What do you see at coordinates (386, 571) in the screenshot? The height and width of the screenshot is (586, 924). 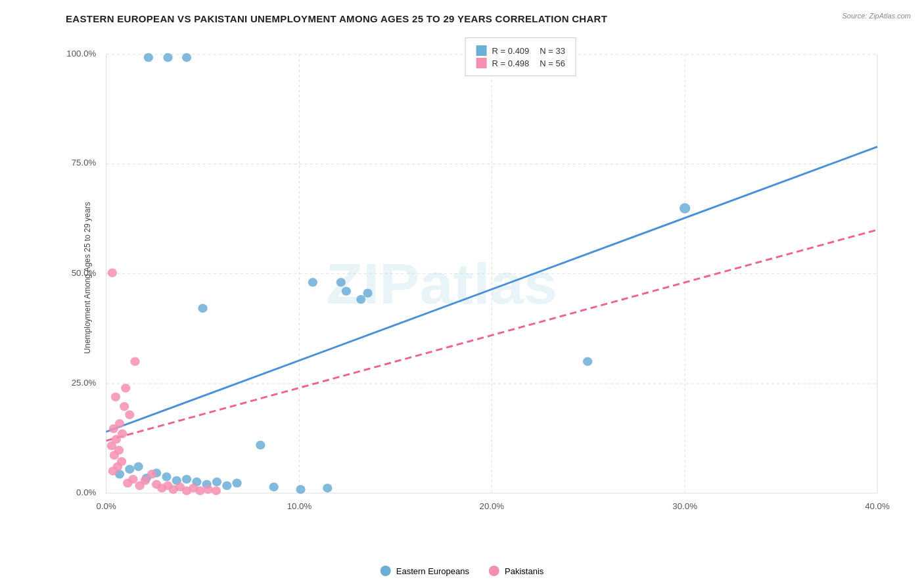 I see `eastern-europeans-color` at bounding box center [386, 571].